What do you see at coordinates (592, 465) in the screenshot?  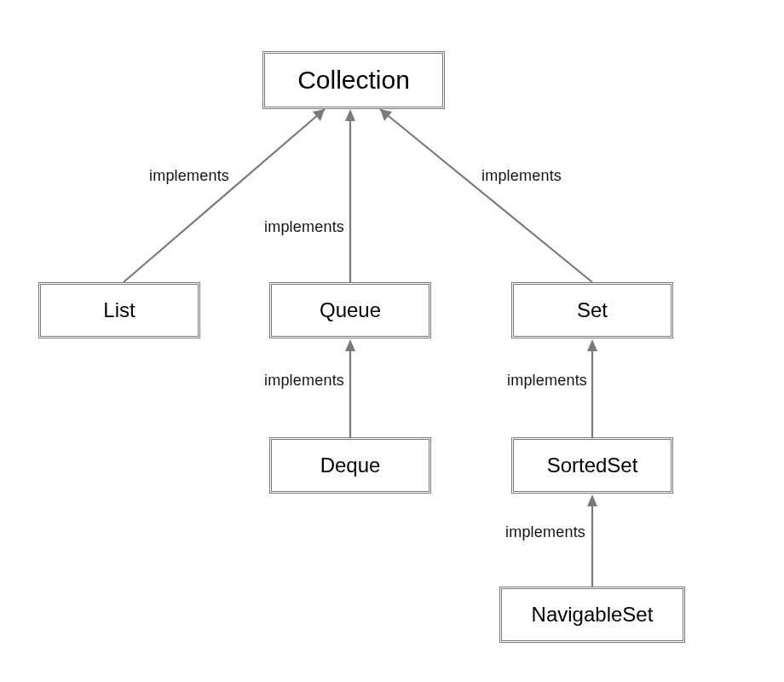 I see `node-sortedset: SortedSet` at bounding box center [592, 465].